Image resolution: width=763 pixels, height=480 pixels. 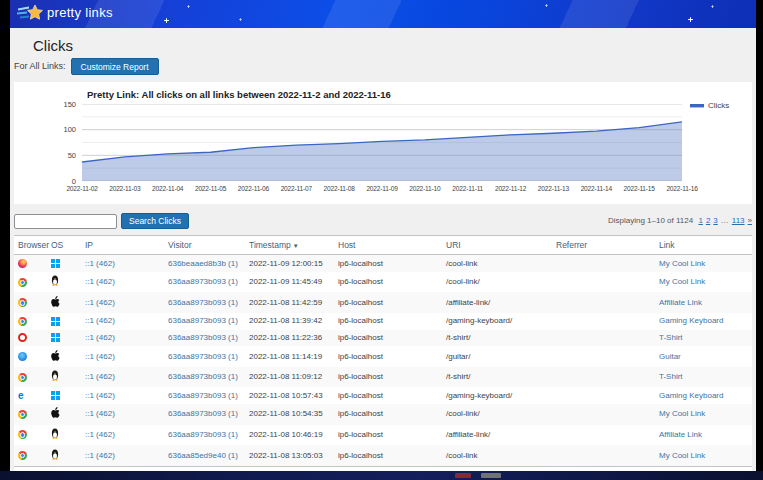 What do you see at coordinates (80, 13) in the screenshot?
I see `logo-text: pretty links` at bounding box center [80, 13].